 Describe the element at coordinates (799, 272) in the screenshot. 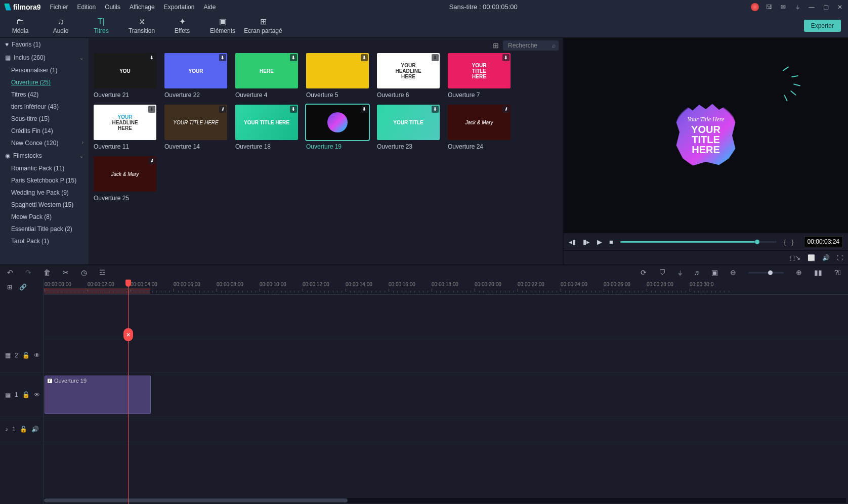

I see `zoom-in-button: ⊕` at that location.